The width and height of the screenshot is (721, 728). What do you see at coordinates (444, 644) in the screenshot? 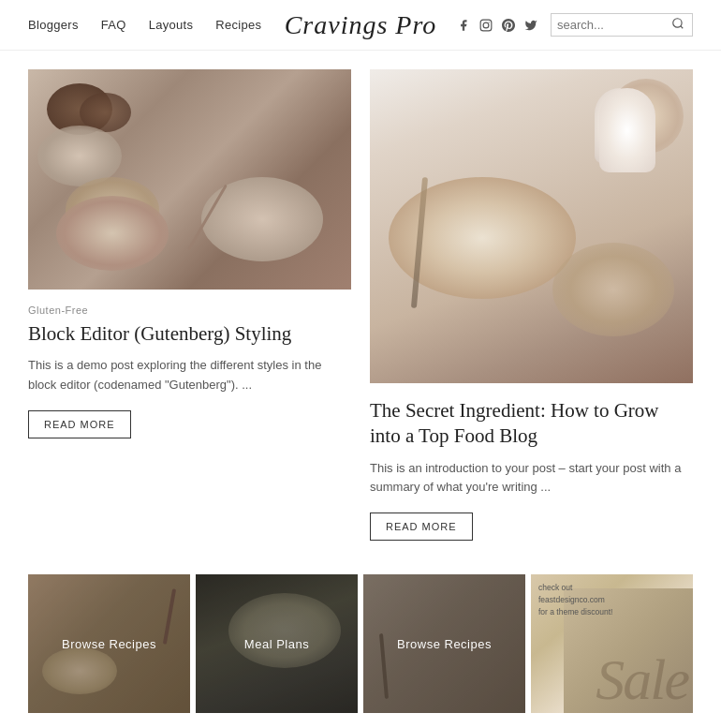
I see `grid-overlay-3: Browse Recipes` at bounding box center [444, 644].